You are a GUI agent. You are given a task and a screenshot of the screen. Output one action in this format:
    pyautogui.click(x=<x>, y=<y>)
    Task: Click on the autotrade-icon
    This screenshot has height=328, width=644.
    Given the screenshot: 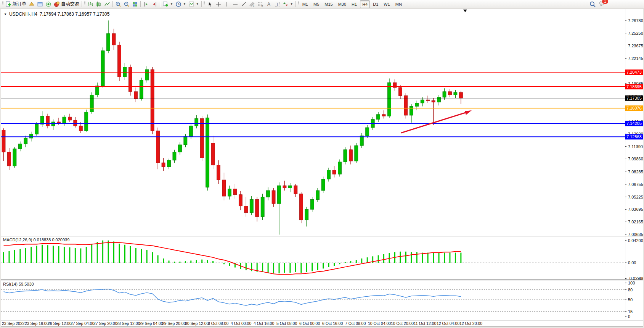 What is the action you would take?
    pyautogui.click(x=57, y=4)
    